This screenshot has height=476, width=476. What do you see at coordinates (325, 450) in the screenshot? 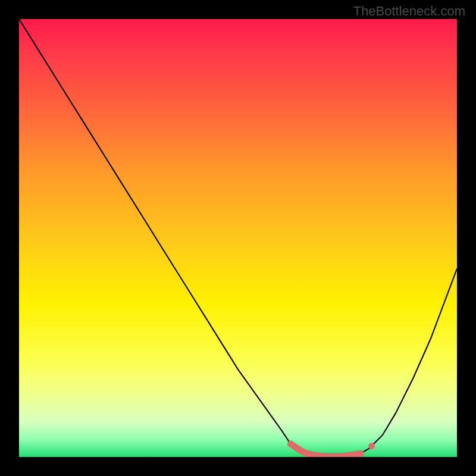
I see `optimal-highlight` at bounding box center [325, 450].